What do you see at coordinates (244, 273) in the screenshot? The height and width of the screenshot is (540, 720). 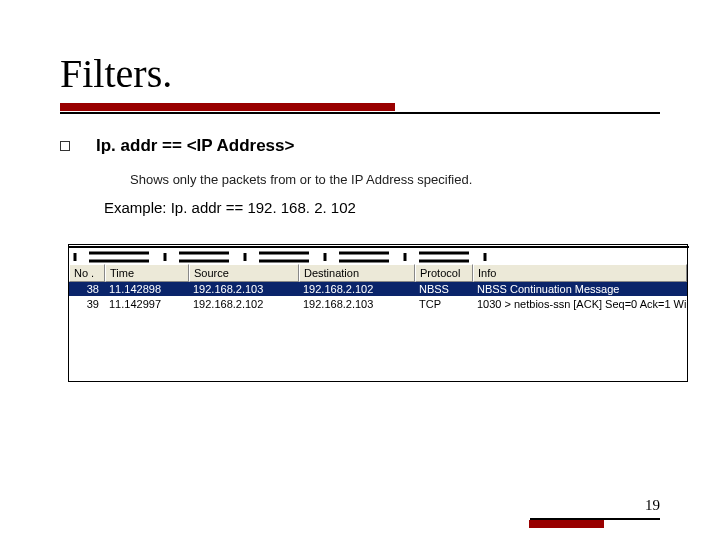 I see `col-source: Source` at bounding box center [244, 273].